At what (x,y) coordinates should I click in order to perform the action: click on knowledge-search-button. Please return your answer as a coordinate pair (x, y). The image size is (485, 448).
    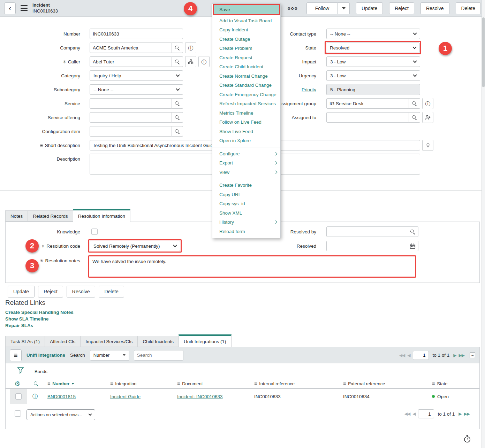
    Looking at the image, I should click on (428, 145).